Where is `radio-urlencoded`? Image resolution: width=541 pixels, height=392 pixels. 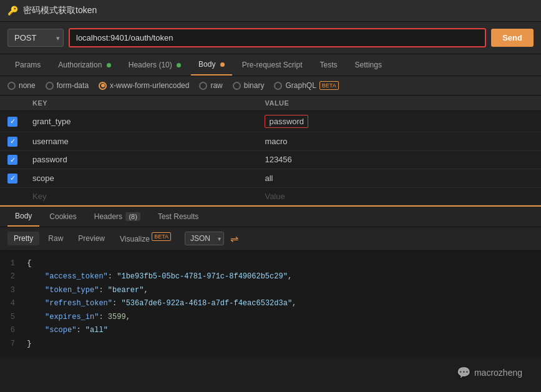
radio-urlencoded is located at coordinates (102, 86).